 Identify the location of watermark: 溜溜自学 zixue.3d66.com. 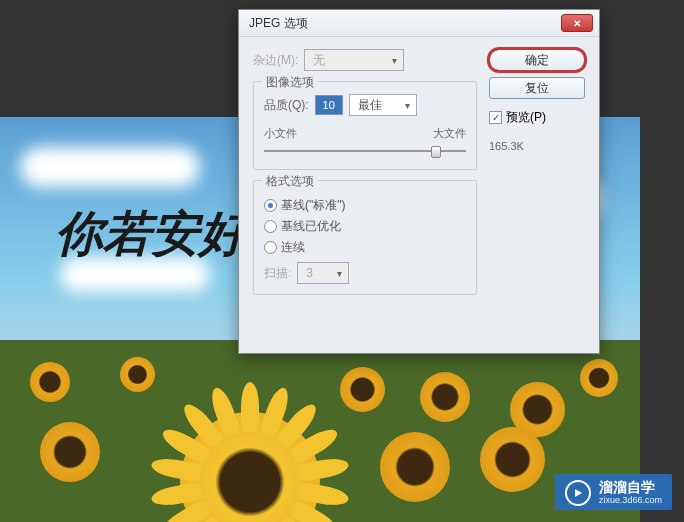
(614, 492).